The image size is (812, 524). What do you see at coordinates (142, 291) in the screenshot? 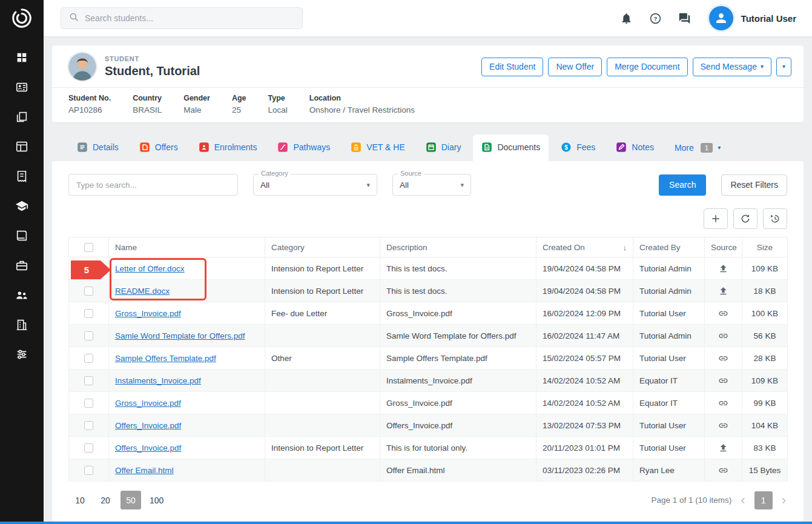
I see `document-link: README.docx` at bounding box center [142, 291].